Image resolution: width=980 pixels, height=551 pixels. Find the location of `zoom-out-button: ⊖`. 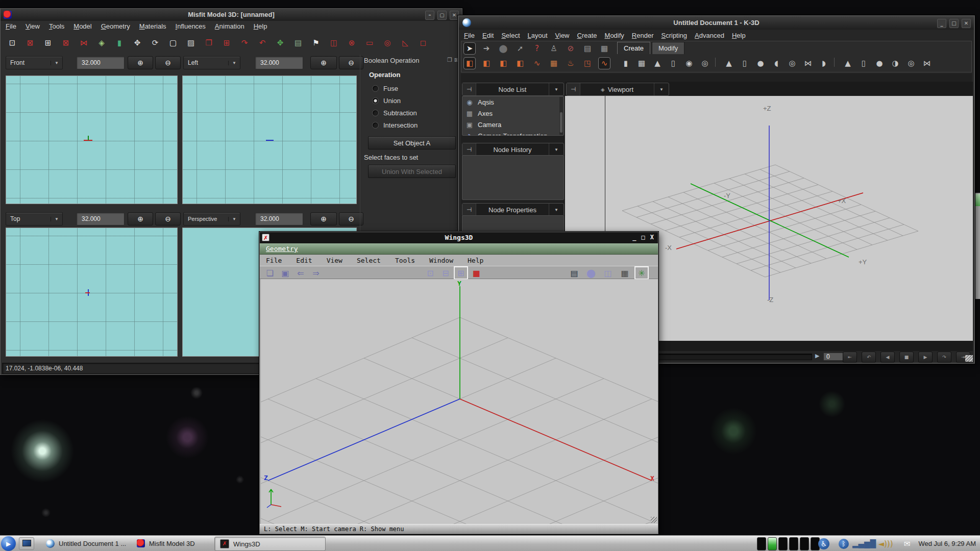

zoom-out-button: ⊖ is located at coordinates (168, 63).